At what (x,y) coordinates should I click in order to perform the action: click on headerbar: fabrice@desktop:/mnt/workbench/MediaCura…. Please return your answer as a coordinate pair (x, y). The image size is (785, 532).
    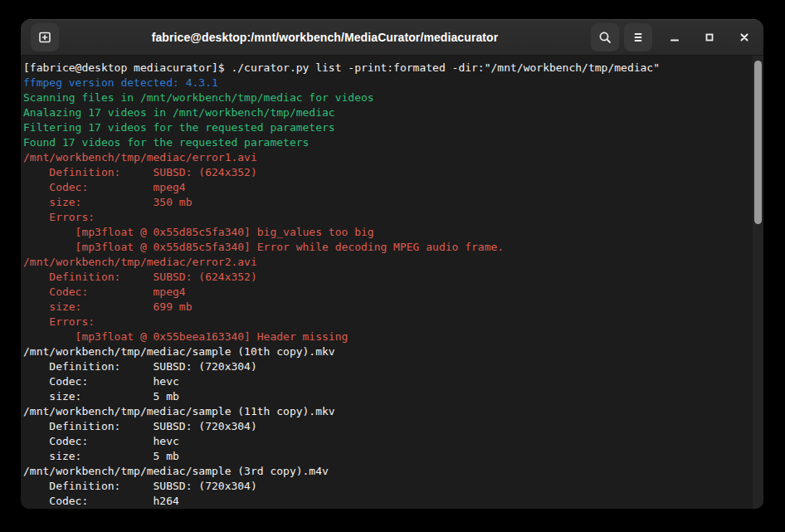
    Looking at the image, I should click on (392, 37).